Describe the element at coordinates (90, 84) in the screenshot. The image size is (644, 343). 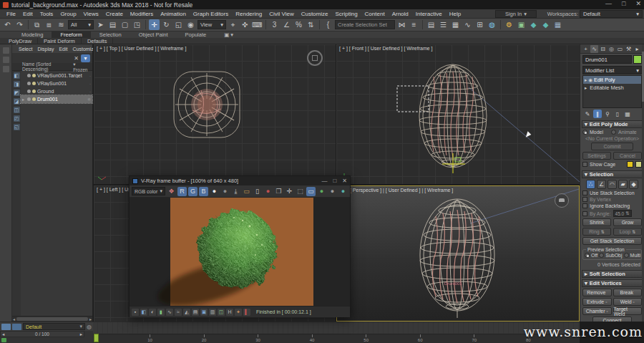
I see `frozen-icon: ·` at that location.